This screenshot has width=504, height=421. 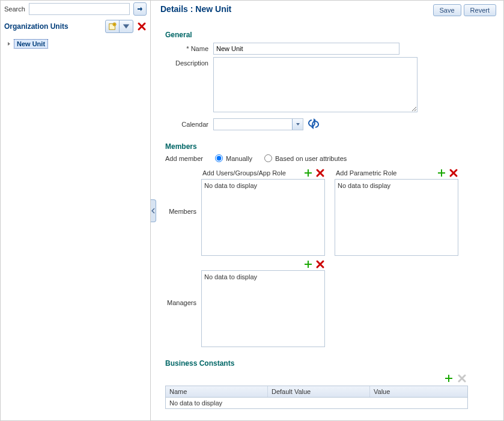 I want to click on section-heading-general: General, so click(x=326, y=35).